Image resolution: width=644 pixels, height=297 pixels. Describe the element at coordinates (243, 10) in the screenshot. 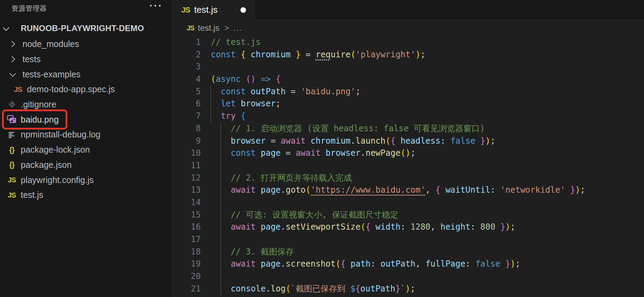

I see `modified-dot-icon` at that location.